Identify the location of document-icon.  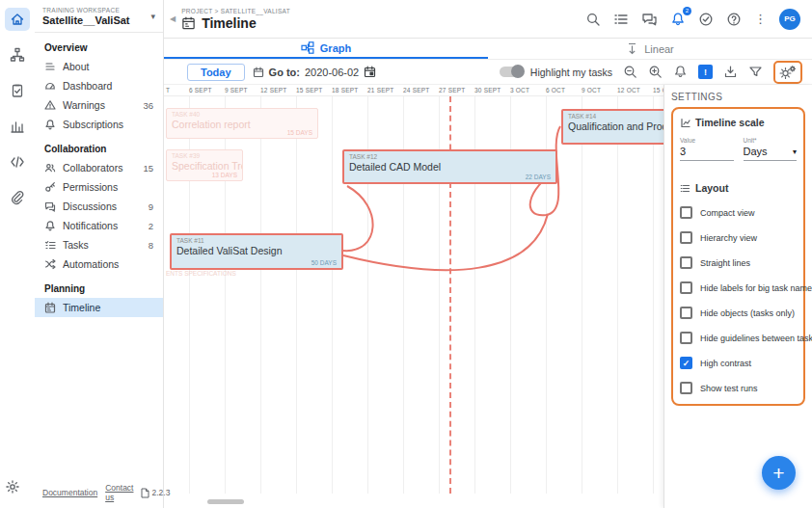
(145, 494).